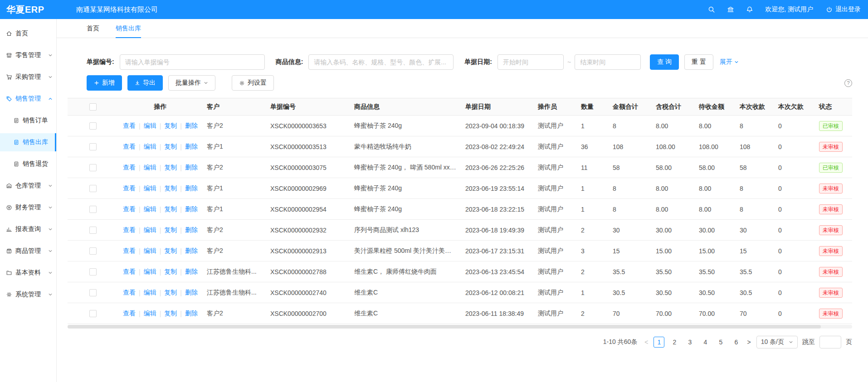 This screenshot has height=382, width=868. I want to click on scrollbar-thumb, so click(444, 327).